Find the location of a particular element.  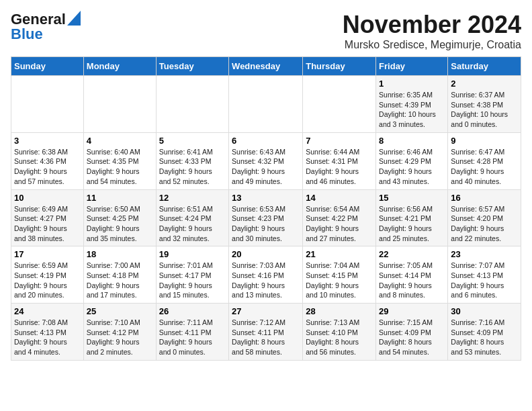

day-number: 13 is located at coordinates (266, 197).